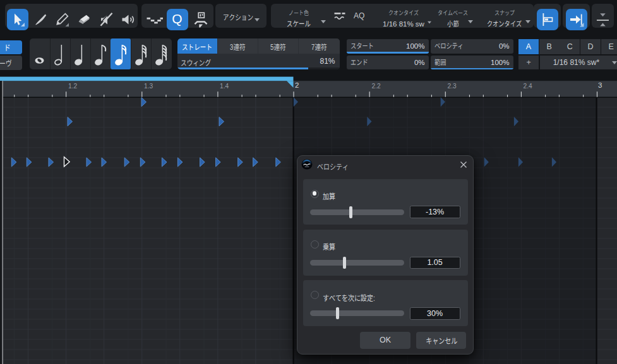  What do you see at coordinates (464, 165) in the screenshot?
I see `dialog-close-icon` at bounding box center [464, 165].